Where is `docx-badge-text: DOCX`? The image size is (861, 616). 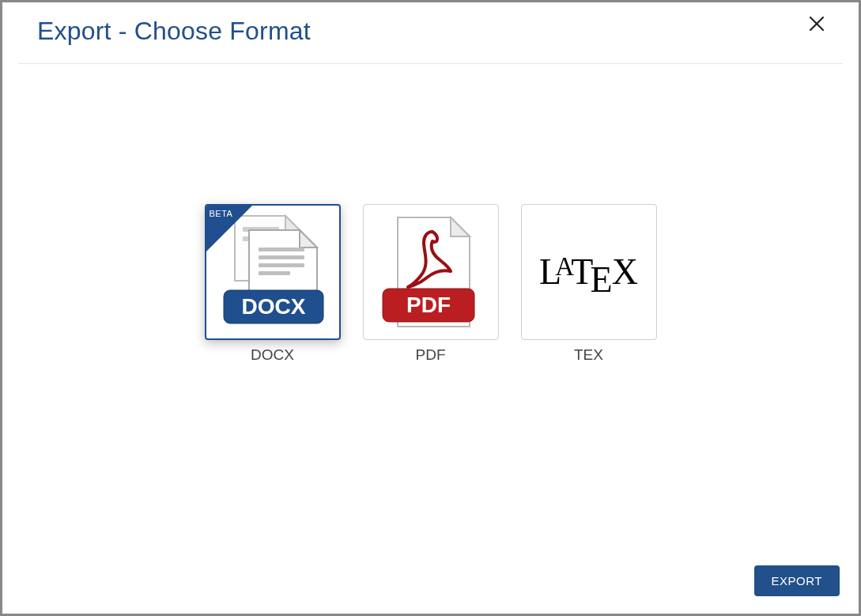
docx-badge-text: DOCX is located at coordinates (274, 307).